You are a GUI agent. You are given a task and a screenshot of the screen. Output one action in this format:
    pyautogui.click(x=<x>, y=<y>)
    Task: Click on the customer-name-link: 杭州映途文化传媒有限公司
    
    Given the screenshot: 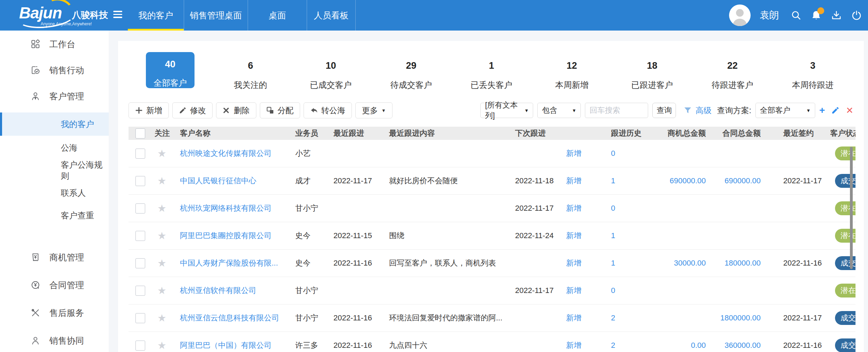 What is the action you would take?
    pyautogui.click(x=226, y=153)
    